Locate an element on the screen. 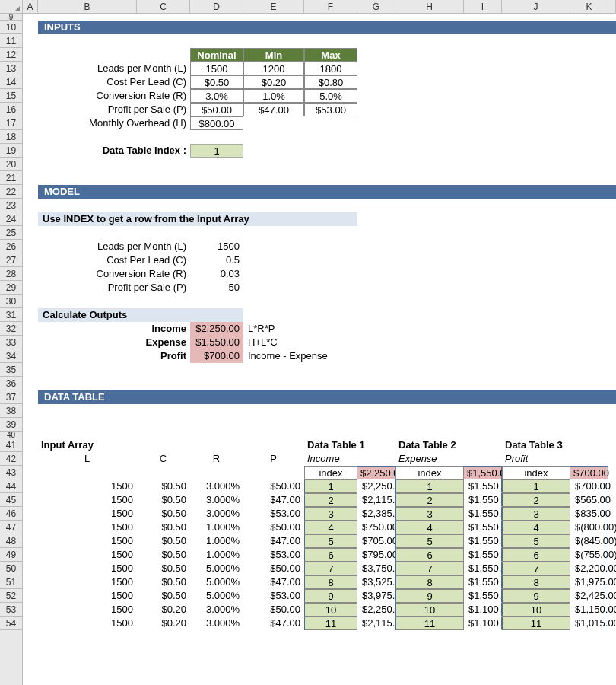 The height and width of the screenshot is (685, 616). row-header-52: 52 is located at coordinates (11, 596).